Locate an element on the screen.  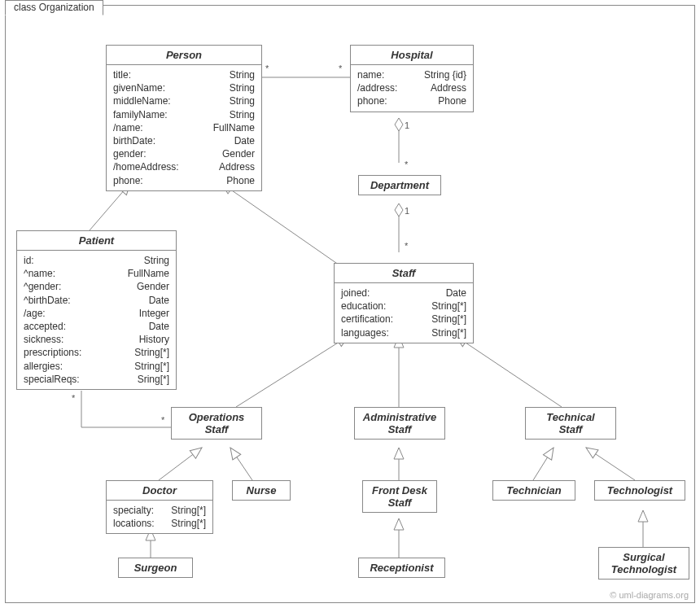
class-doctor-attrs: specialty:String[*]locations:String[*] is located at coordinates (160, 517).